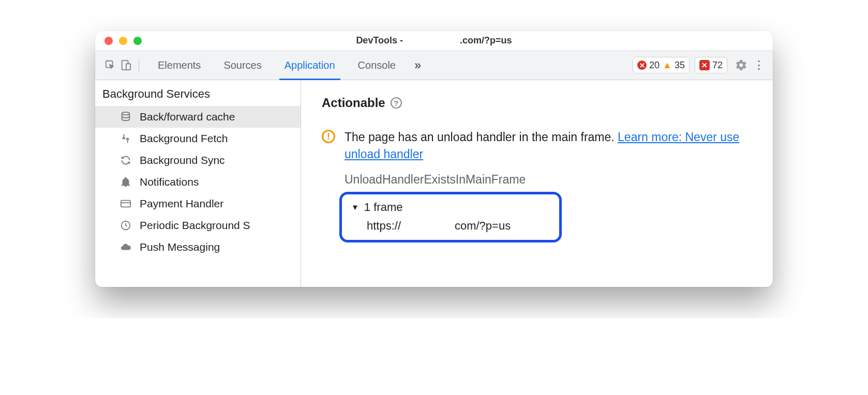 The height and width of the screenshot is (395, 868). Describe the element at coordinates (242, 65) in the screenshot. I see `tab-sources: Sources` at that location.